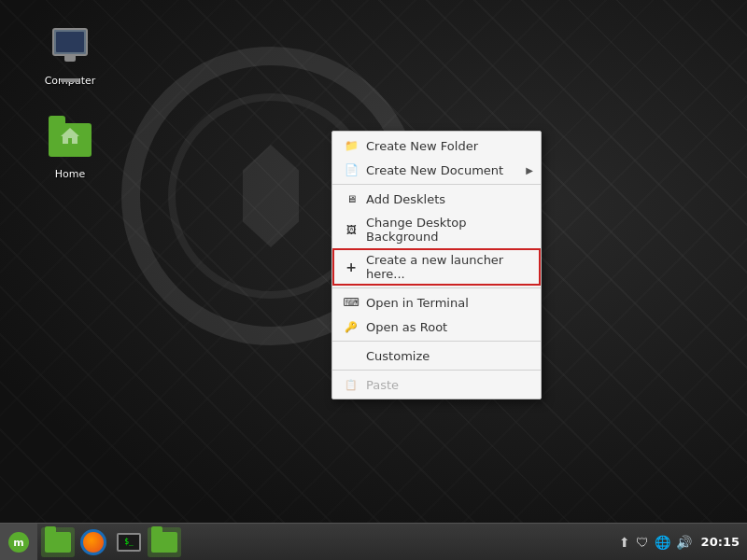 The width and height of the screenshot is (747, 560). I want to click on network-icon: 🌐, so click(663, 542).